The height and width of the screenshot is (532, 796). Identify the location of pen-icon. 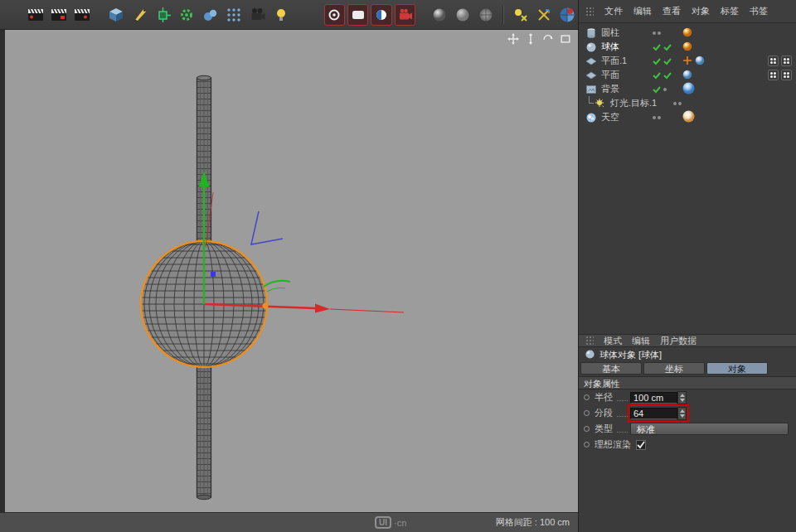
(139, 15).